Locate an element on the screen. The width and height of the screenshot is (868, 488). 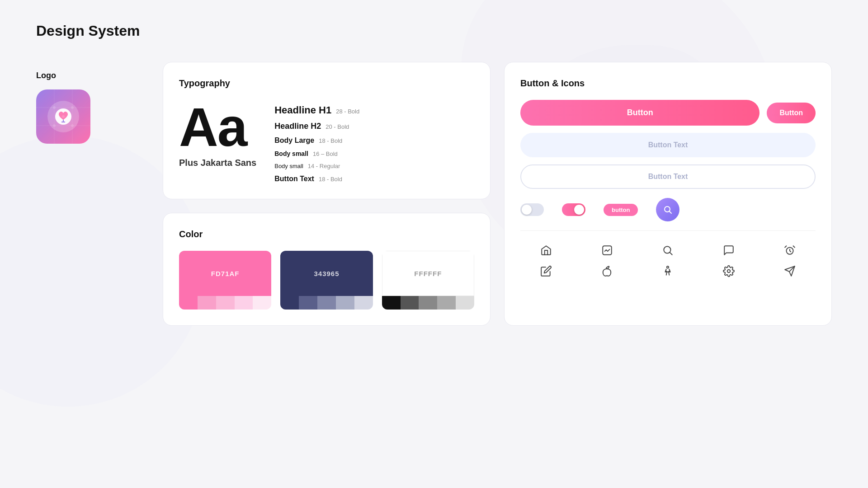
typo-spec-body-small-reg: Body small 14 - Regular is located at coordinates (374, 166).